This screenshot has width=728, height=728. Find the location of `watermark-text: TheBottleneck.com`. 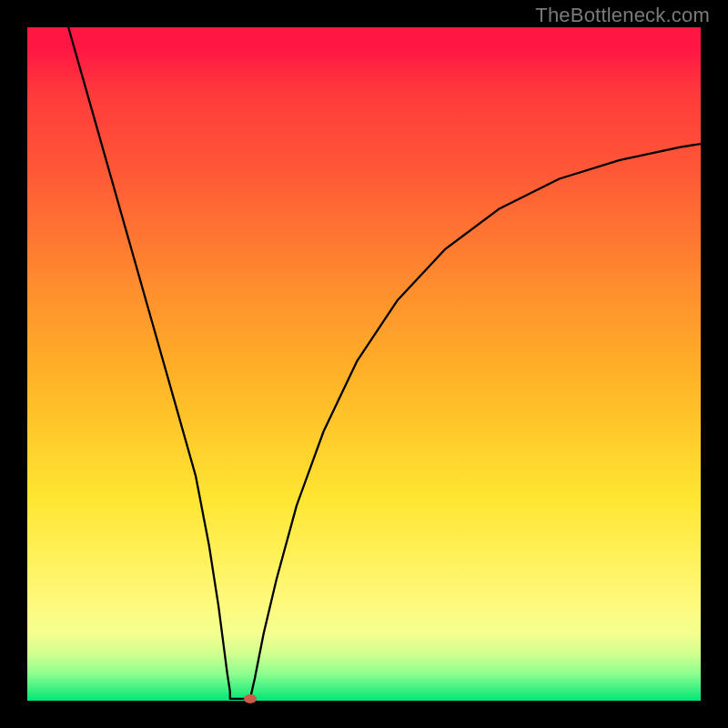

watermark-text: TheBottleneck.com is located at coordinates (622, 15).